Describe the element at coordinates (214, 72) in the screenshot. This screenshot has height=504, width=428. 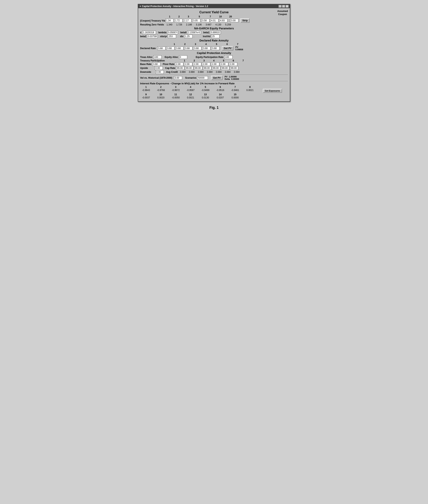
I see `downside-avgcredit-row: Downside Avg Credit 3.680 3.680 3.680 3.…` at that location.